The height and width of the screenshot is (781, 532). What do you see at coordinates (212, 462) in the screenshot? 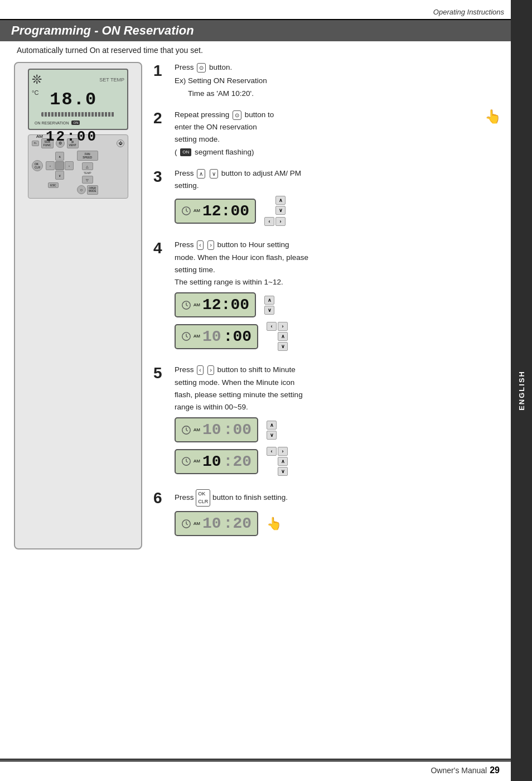
I see `time-display-5b-1: 10` at bounding box center [212, 462].